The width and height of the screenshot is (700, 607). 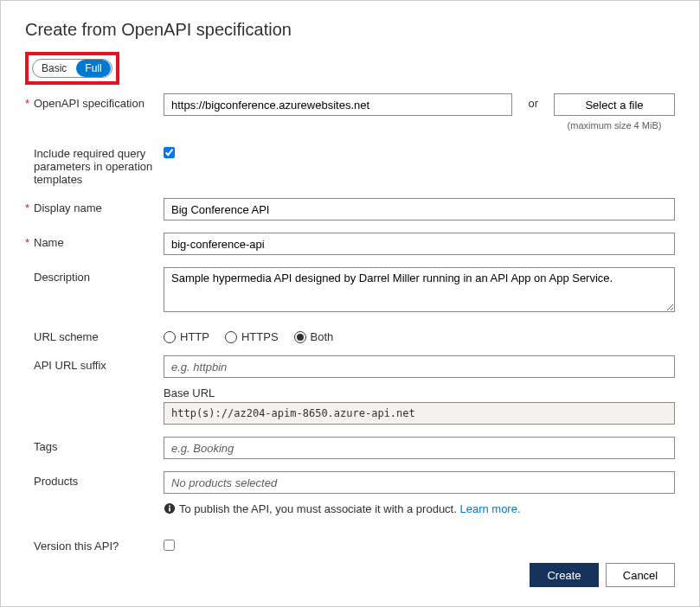 What do you see at coordinates (170, 545) in the screenshot?
I see `version-checkbox` at bounding box center [170, 545].